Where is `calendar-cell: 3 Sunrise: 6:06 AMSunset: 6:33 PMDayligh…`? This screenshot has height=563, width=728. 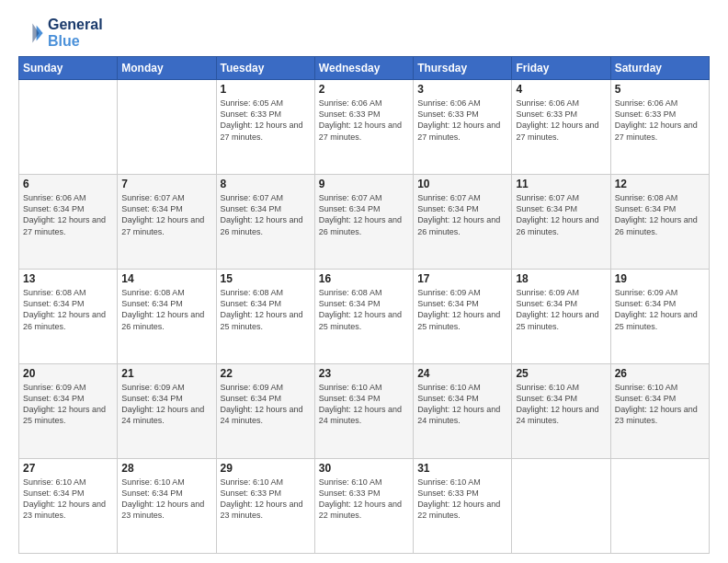 calendar-cell: 3 Sunrise: 6:06 AMSunset: 6:33 PMDayligh… is located at coordinates (463, 127).